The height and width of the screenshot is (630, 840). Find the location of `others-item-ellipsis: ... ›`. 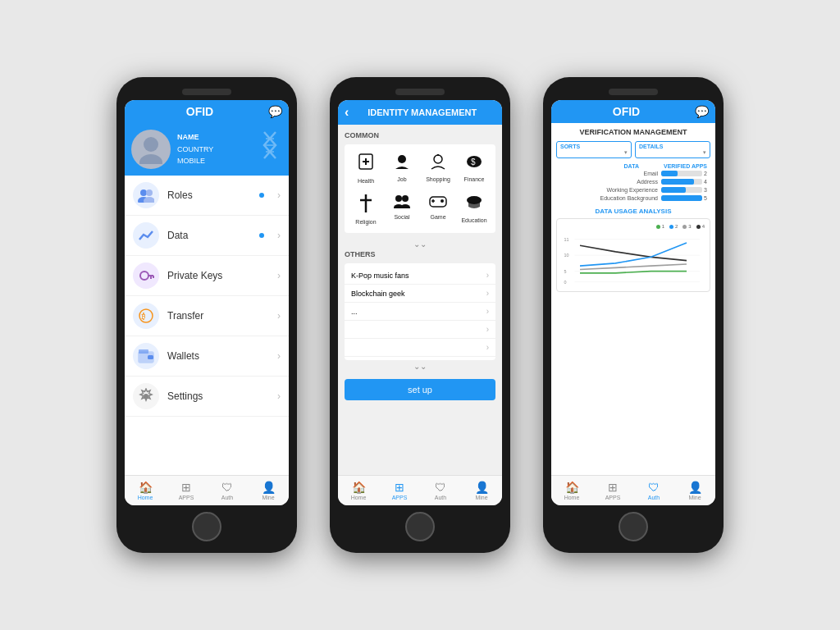

others-item-ellipsis: ... › is located at coordinates (420, 312).